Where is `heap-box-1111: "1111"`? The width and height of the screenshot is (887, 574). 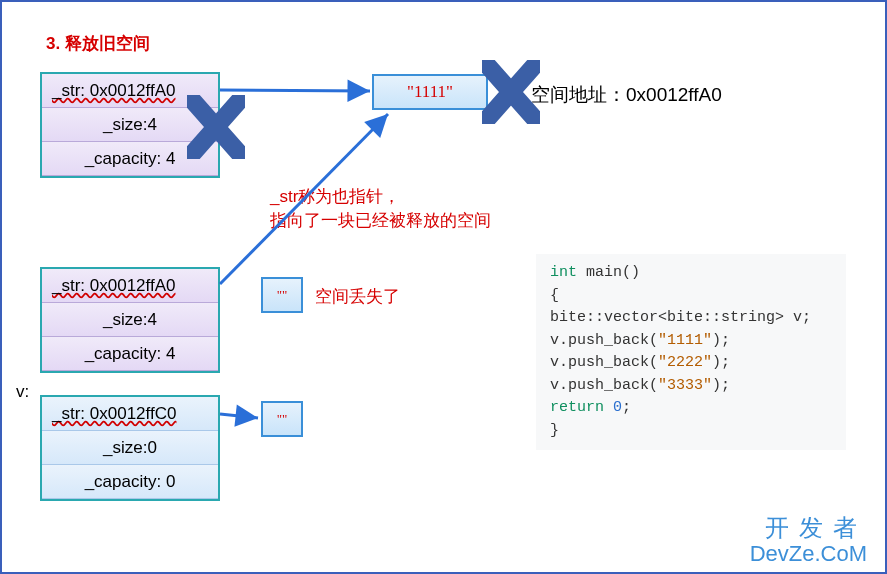
heap-box-1111: "1111" is located at coordinates (430, 92).